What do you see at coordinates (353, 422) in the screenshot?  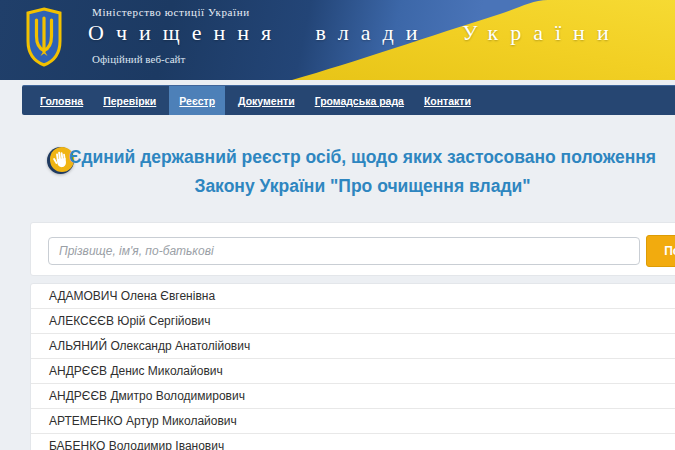 I see `list-item: АРТЕМЕНКО Артур Миколайович` at bounding box center [353, 422].